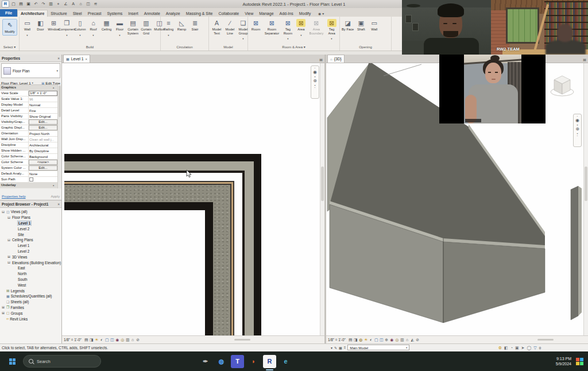  I want to click on status-icon: ✎, so click(335, 348).